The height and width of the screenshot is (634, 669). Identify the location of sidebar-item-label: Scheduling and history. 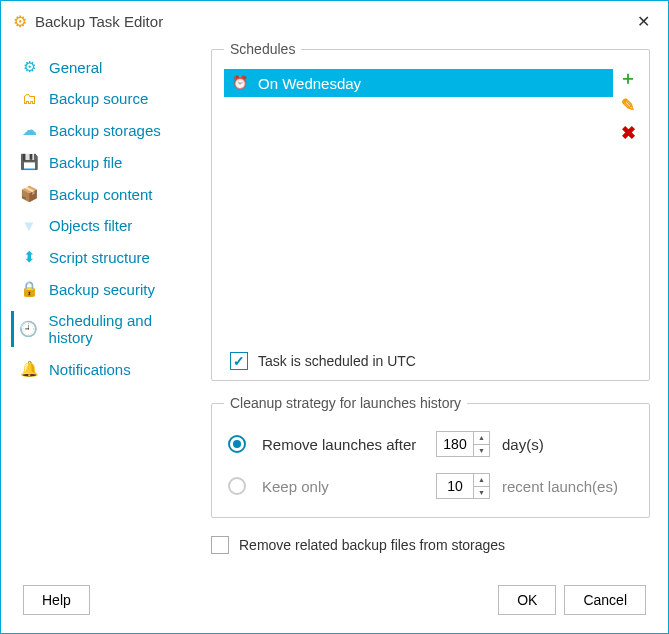
(123, 329).